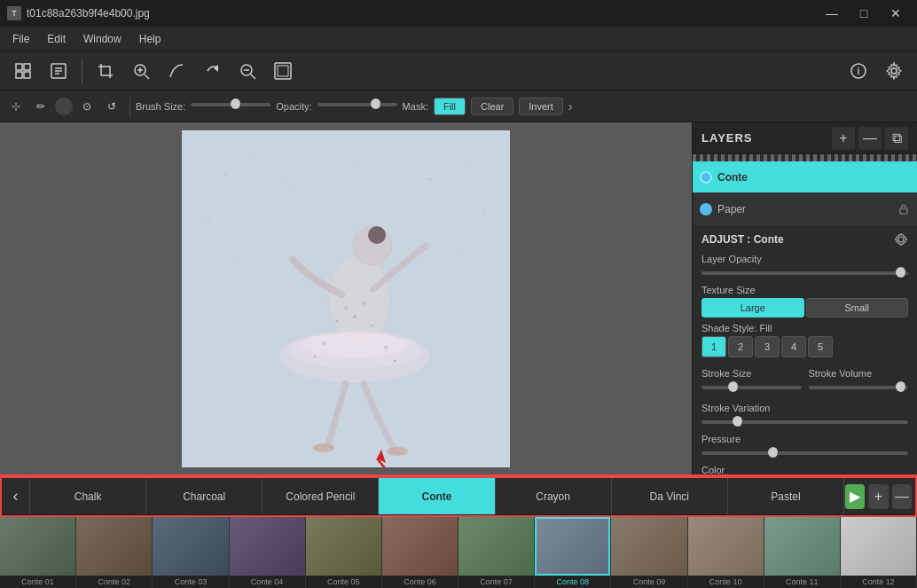  I want to click on tb-frame-button, so click(283, 71).